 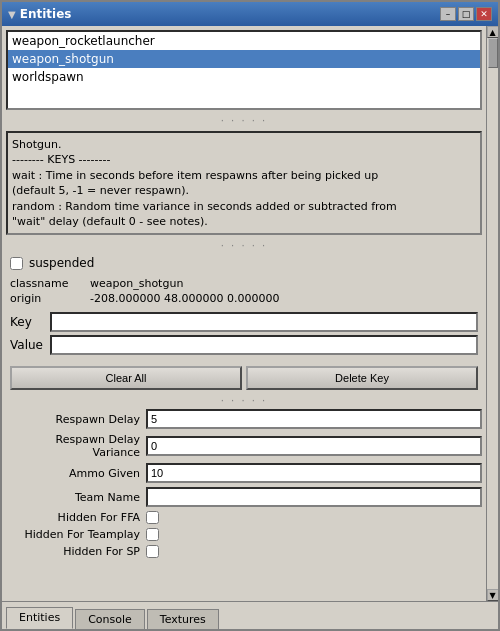 What do you see at coordinates (244, 335) in the screenshot?
I see `key-value-section: Key Value` at bounding box center [244, 335].